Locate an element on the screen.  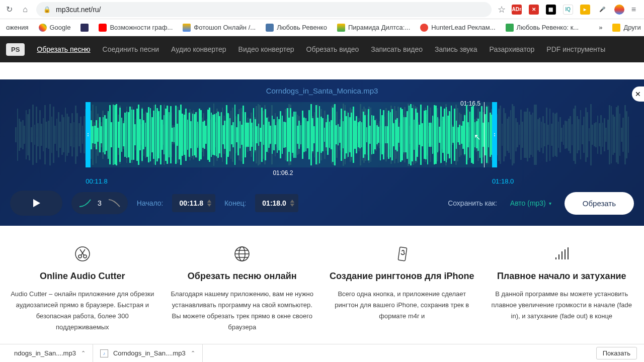
site-nav: PS Обрезать песню Соединить песни Аудио … is located at coordinates (322, 49).